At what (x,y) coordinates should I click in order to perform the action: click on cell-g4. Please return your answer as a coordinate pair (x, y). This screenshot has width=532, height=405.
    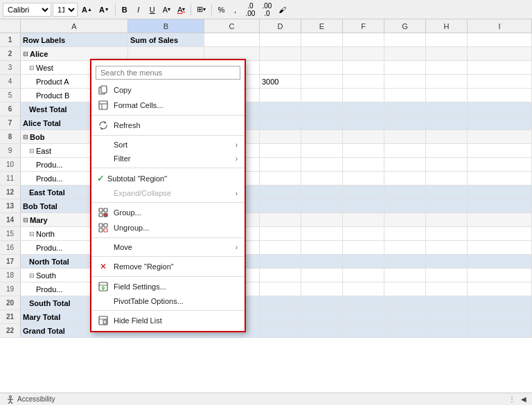
    Looking at the image, I should click on (405, 82).